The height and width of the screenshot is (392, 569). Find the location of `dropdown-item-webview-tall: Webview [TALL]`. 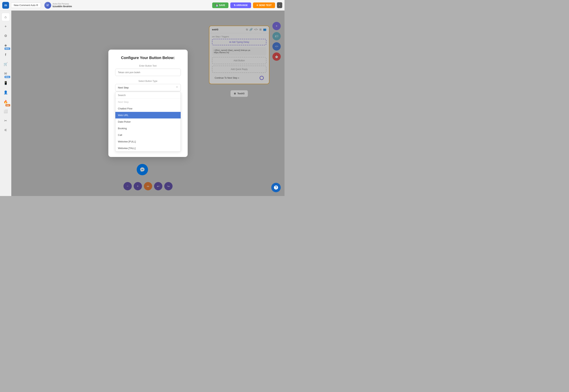

dropdown-item-webview-tall: Webview [TALL] is located at coordinates (148, 148).